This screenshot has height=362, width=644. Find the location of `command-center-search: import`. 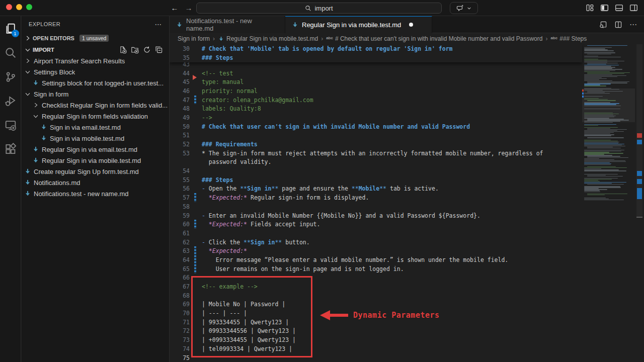

command-center-search: import is located at coordinates (319, 8).